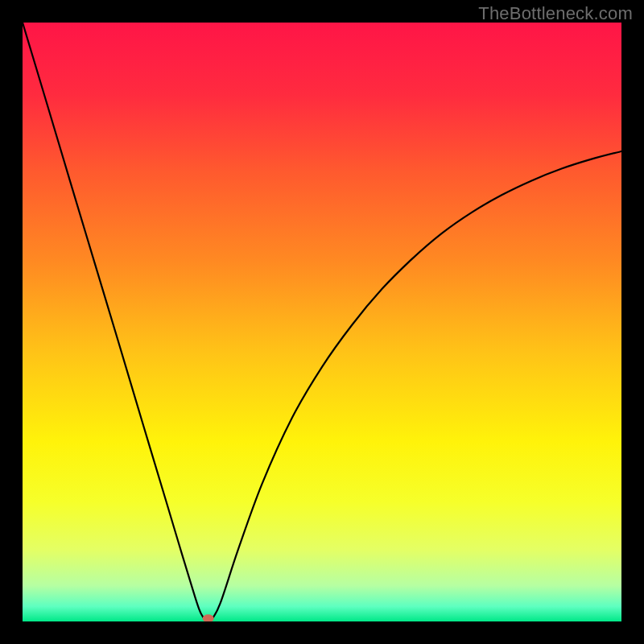  Describe the element at coordinates (555, 14) in the screenshot. I see `watermark-text: TheBottleneck.com` at that location.